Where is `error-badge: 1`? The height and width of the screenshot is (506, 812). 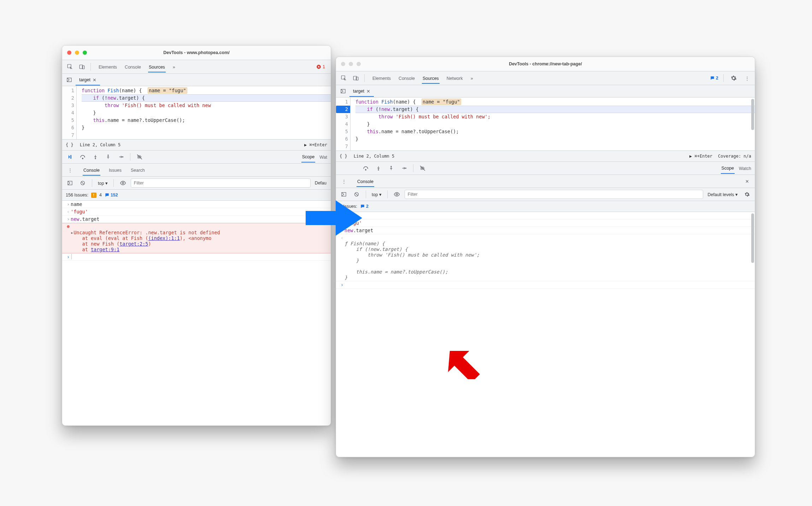
error-badge: 1 is located at coordinates (321, 67).